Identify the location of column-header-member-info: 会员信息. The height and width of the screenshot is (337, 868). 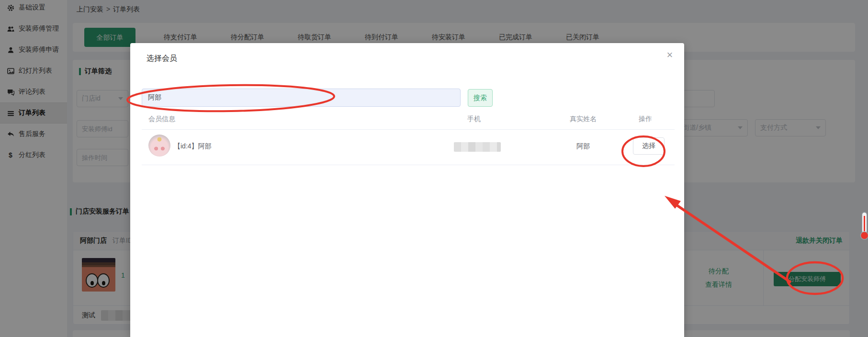
(162, 119).